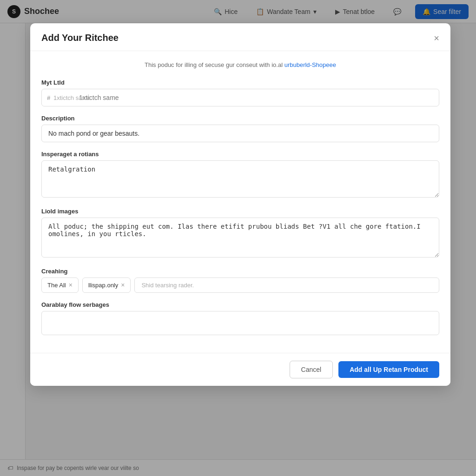 The height and width of the screenshot is (476, 476). I want to click on local-images-label: Liold images, so click(240, 211).